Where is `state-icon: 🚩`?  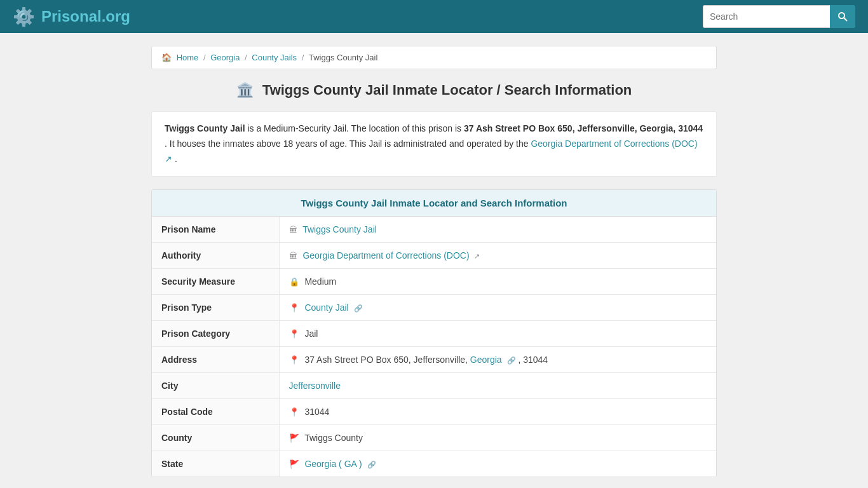
state-icon: 🚩 is located at coordinates (294, 464).